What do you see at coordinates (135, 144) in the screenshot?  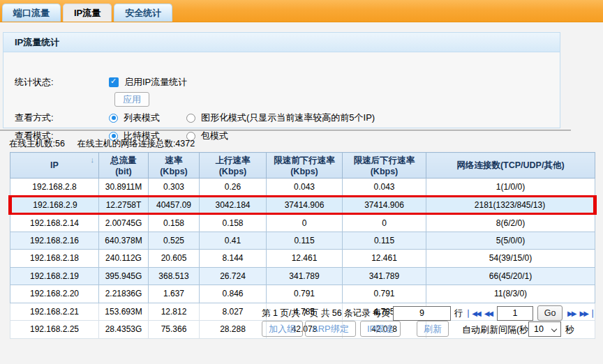 I see `online-connections-count: 在线主机的网络连接总数:4372` at bounding box center [135, 144].